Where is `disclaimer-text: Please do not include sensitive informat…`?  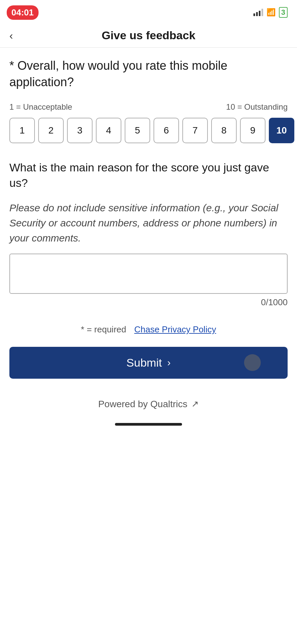 disclaimer-text: Please do not include sensitive informat… is located at coordinates (148, 223).